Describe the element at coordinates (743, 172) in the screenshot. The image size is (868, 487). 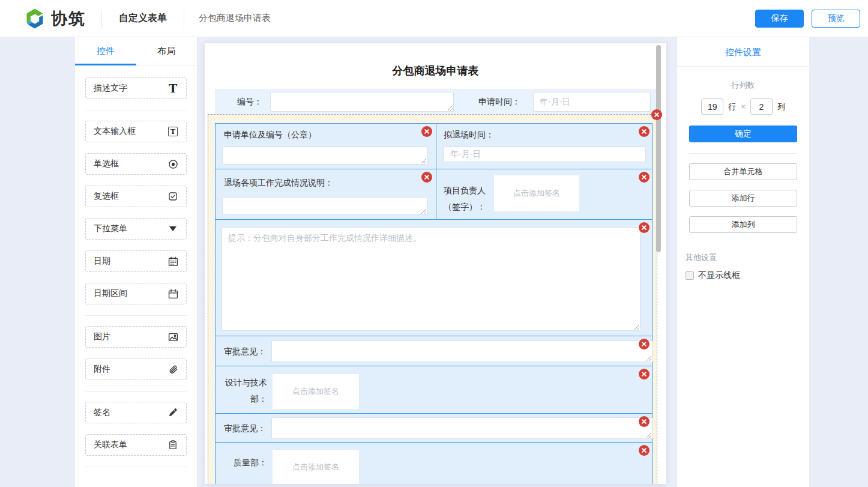
I see `merge-cells-button: 合并单元格` at that location.